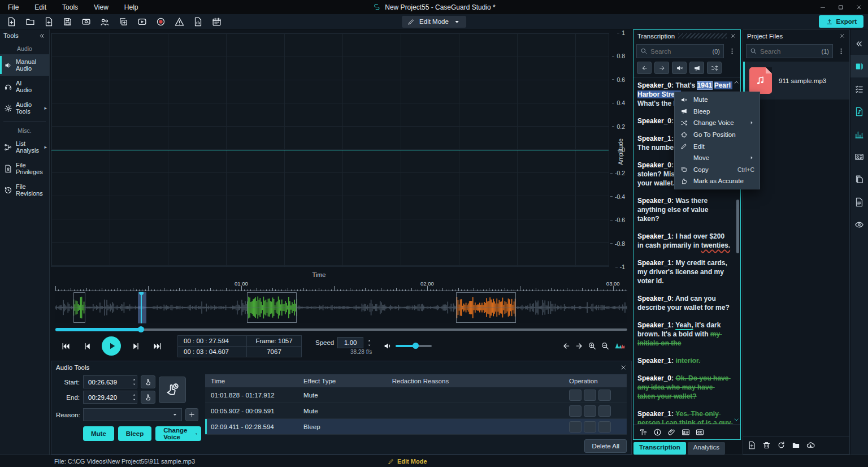  Describe the element at coordinates (142, 308) in the screenshot. I see `selection-region` at that location.